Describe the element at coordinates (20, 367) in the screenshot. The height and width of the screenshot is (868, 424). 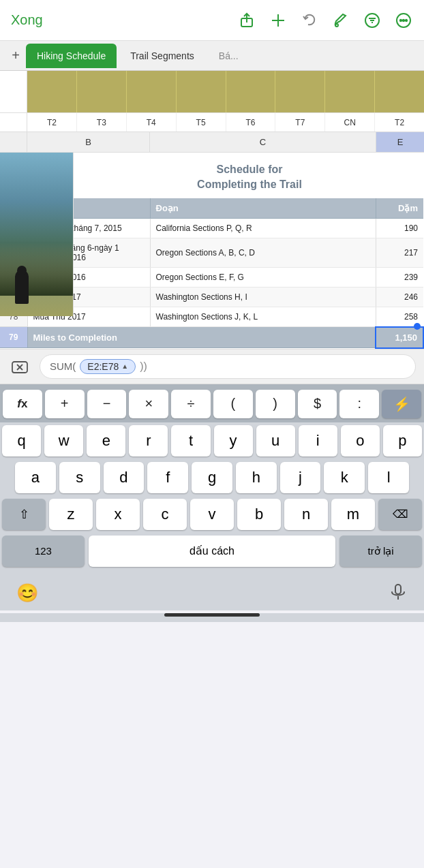
I see `delete-button` at that location.